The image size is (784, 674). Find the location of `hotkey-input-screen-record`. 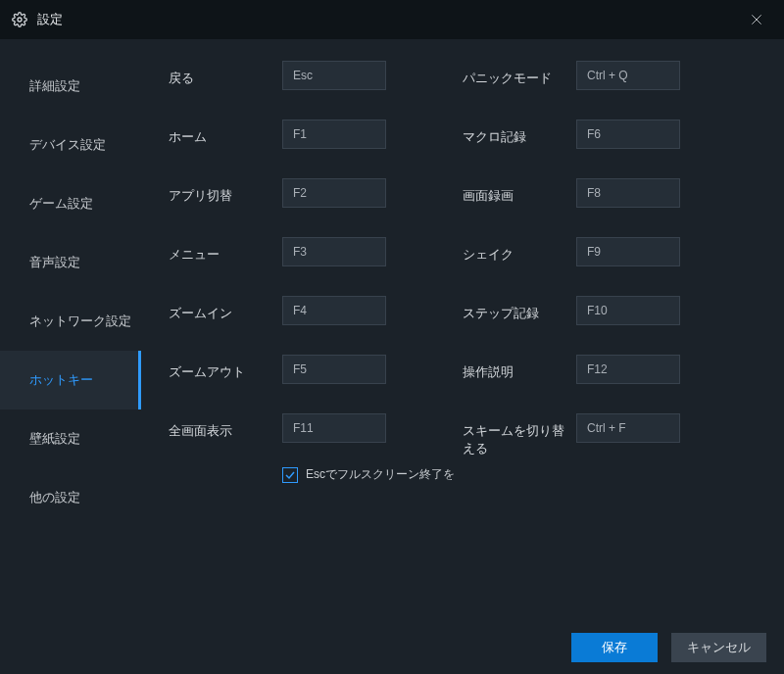

hotkey-input-screen-record is located at coordinates (628, 193).